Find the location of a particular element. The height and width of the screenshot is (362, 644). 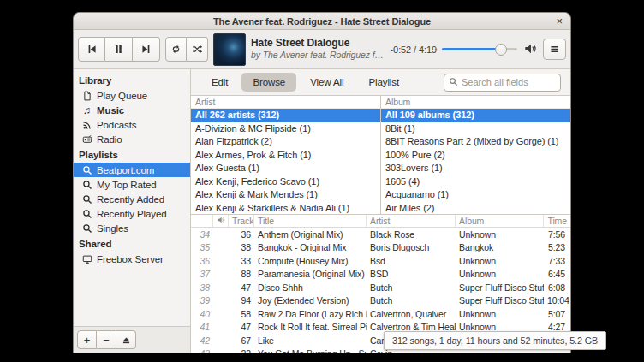

track-time: 5:07 is located at coordinates (557, 314).